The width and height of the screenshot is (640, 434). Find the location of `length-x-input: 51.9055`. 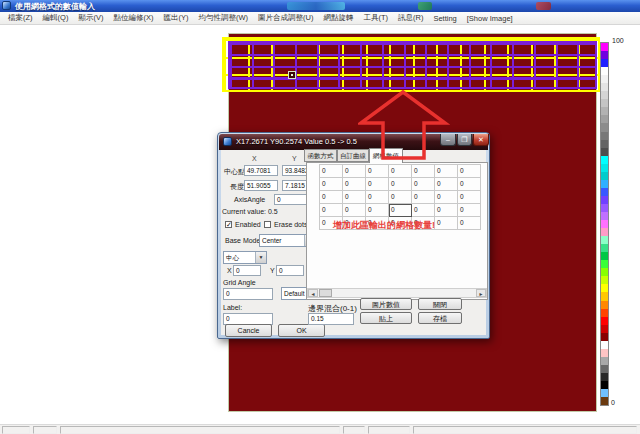

length-x-input: 51.9055 is located at coordinates (261, 186).